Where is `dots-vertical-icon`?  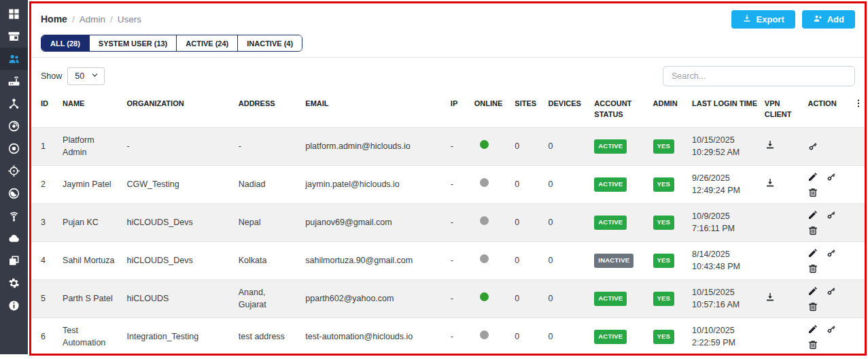 dots-vertical-icon is located at coordinates (858, 103).